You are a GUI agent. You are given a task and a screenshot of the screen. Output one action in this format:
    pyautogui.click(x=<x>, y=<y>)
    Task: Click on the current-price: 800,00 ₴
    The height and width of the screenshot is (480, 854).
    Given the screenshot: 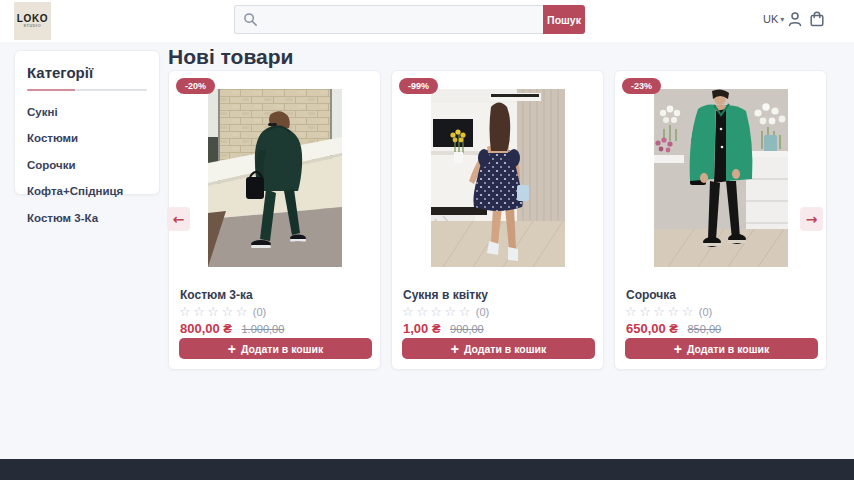 What is the action you would take?
    pyautogui.click(x=206, y=328)
    